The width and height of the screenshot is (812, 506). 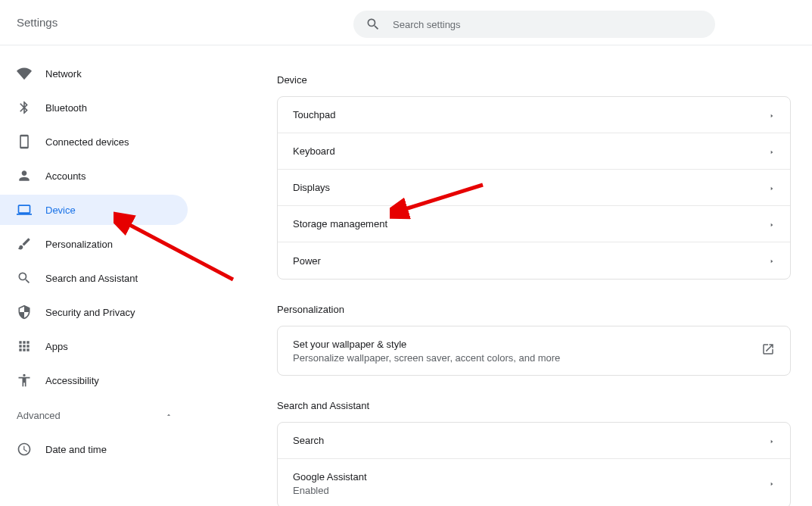 I want to click on sidebar-item-label: Accessibility, so click(x=73, y=380).